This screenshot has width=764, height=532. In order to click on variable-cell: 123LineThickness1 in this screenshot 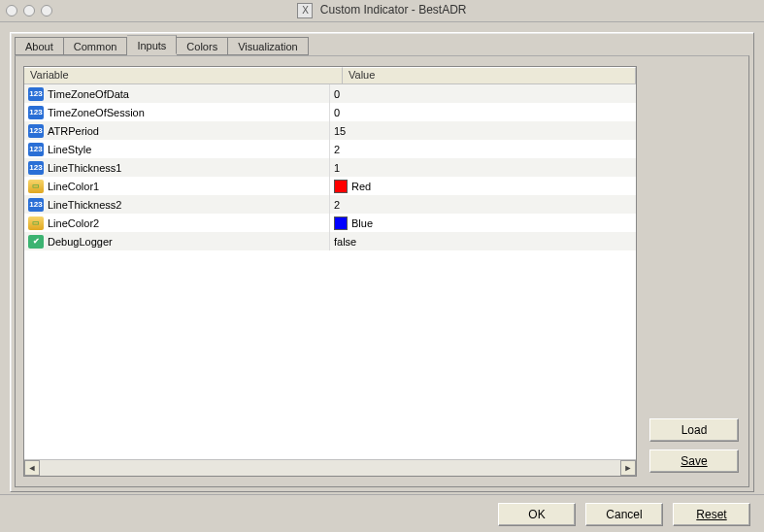, I will do `click(177, 167)`.